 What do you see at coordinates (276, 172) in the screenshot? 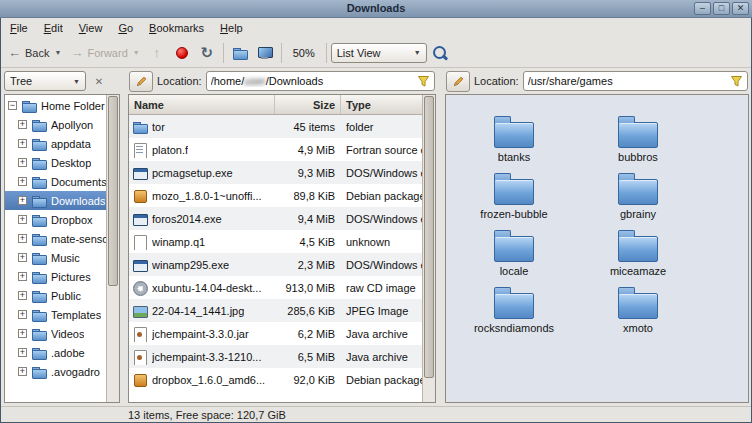
I see `table-row: pcmagsetup.exe9,3 MiBDOS/Windows executa…` at bounding box center [276, 172].